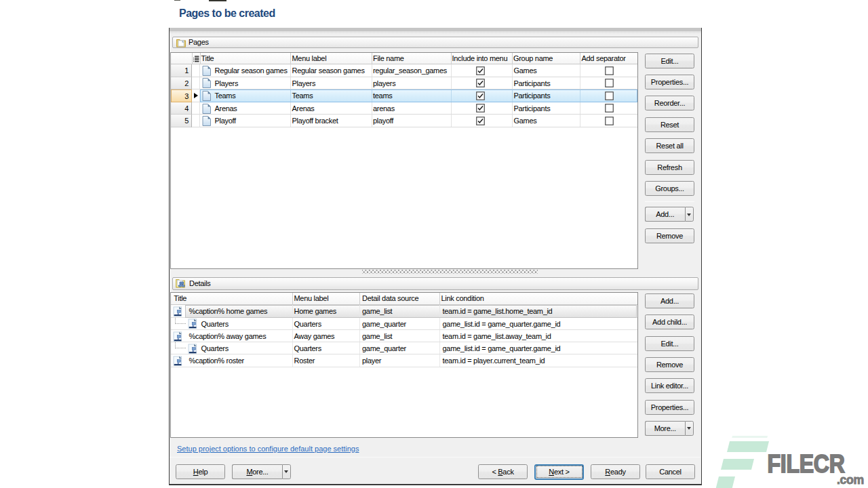  I want to click on svg-text: FILECR, so click(806, 464).